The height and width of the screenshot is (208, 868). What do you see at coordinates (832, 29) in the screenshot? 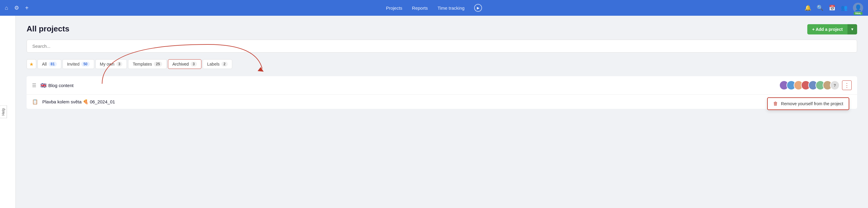
I see `add-project-button-group: + Add a project ▼` at bounding box center [832, 29].